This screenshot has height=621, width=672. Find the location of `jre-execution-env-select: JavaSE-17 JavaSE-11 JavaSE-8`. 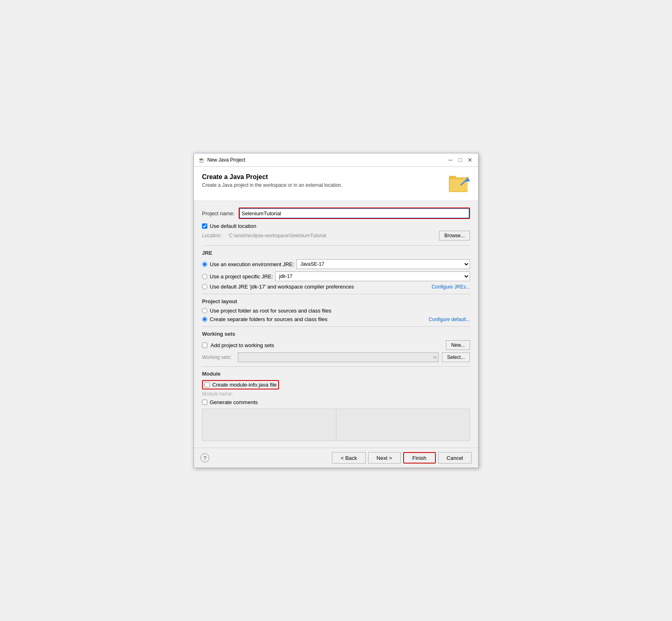

jre-execution-env-select: JavaSE-17 JavaSE-11 JavaSE-8 is located at coordinates (383, 264).